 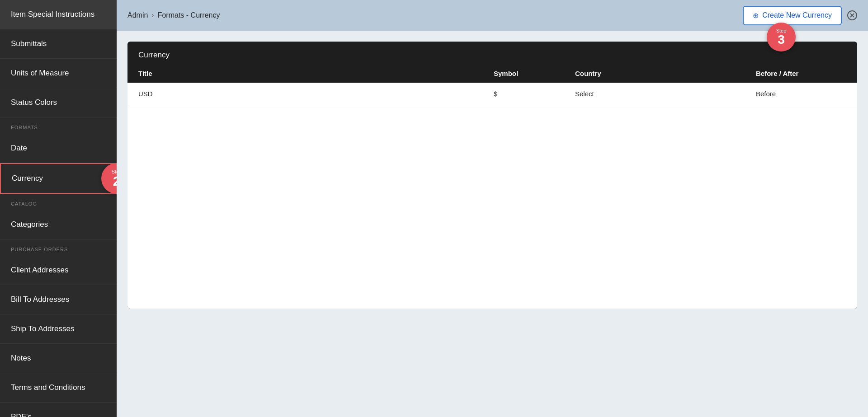 I want to click on breadcrumb-page: Formats - Currency, so click(x=189, y=15).